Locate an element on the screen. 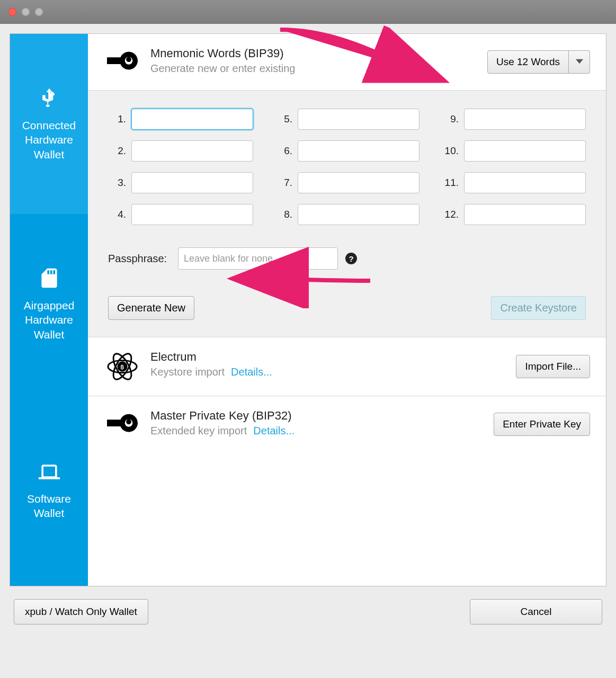 The image size is (616, 678). mnemonic-word-number: 1. is located at coordinates (117, 119).